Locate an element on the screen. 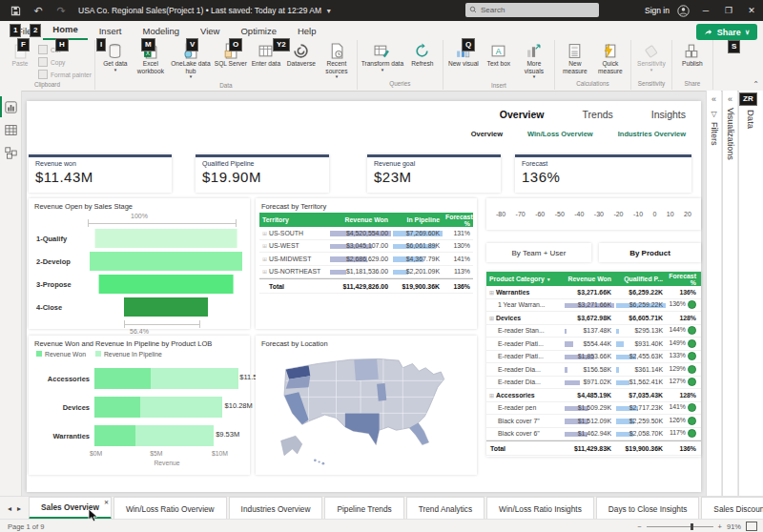 Image resolution: width=763 pixels, height=532 pixels. close-tab-icon: ✕ is located at coordinates (107, 501).